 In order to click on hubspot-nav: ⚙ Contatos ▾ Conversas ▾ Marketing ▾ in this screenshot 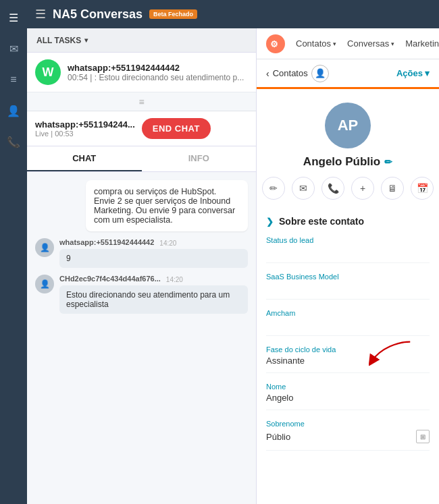, I will do `click(348, 44)`.